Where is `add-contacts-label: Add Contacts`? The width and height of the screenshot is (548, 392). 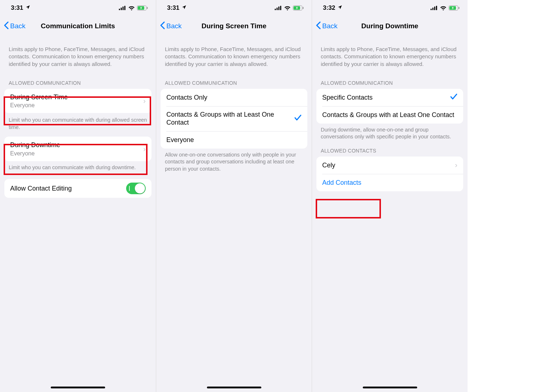
add-contacts-label: Add Contacts is located at coordinates (390, 183).